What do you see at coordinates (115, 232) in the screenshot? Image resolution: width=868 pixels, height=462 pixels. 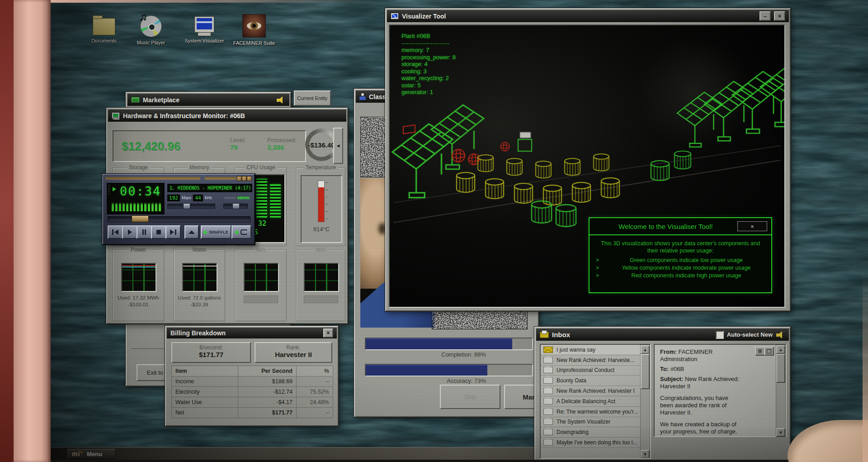 I see `previous-button` at bounding box center [115, 232].